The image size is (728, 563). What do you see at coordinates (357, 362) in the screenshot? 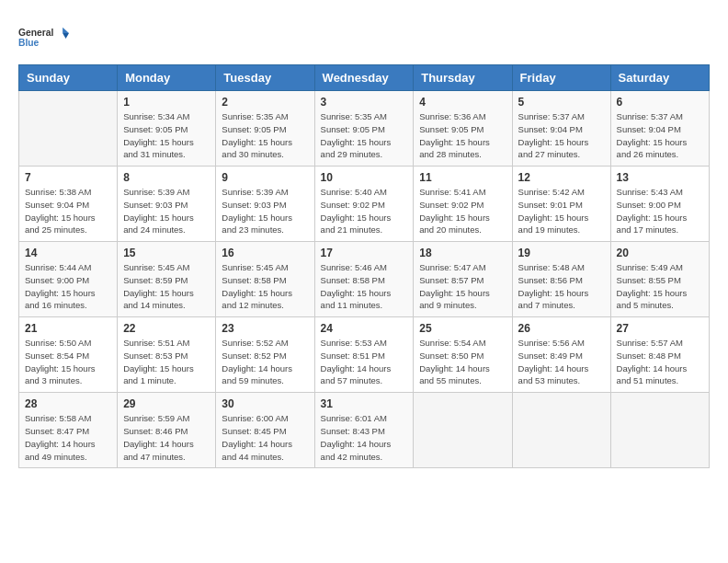
I see `day-detail: Sunrise: 5:53 AMSunset: 8:51 PMDaylight:…` at bounding box center [357, 362].